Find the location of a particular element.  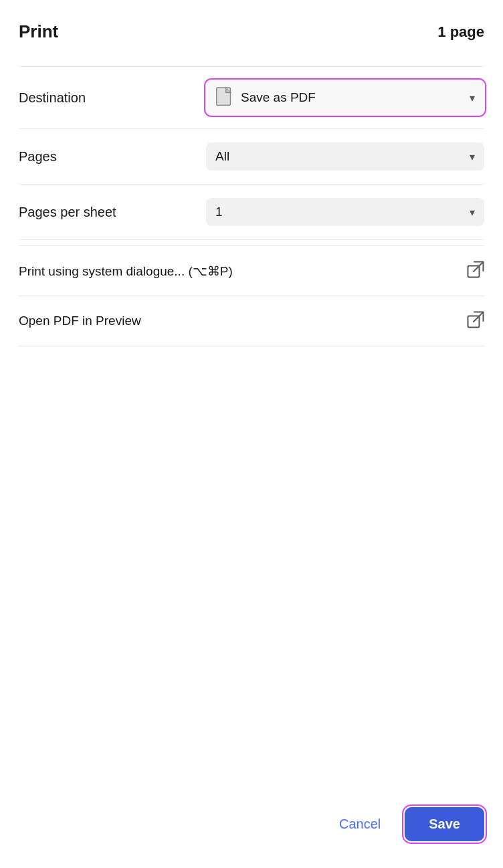

pages-label: Pages is located at coordinates (112, 156).